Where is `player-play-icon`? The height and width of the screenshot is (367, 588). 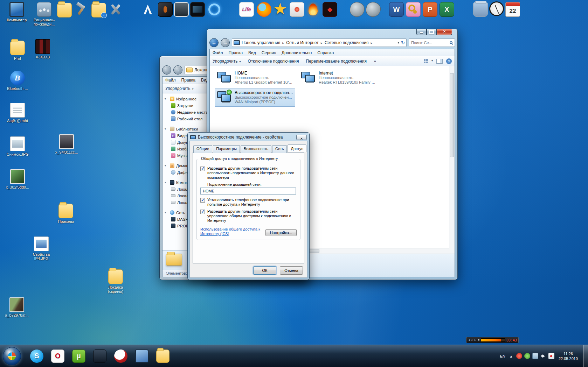 player-play-icon is located at coordinates (476, 340).